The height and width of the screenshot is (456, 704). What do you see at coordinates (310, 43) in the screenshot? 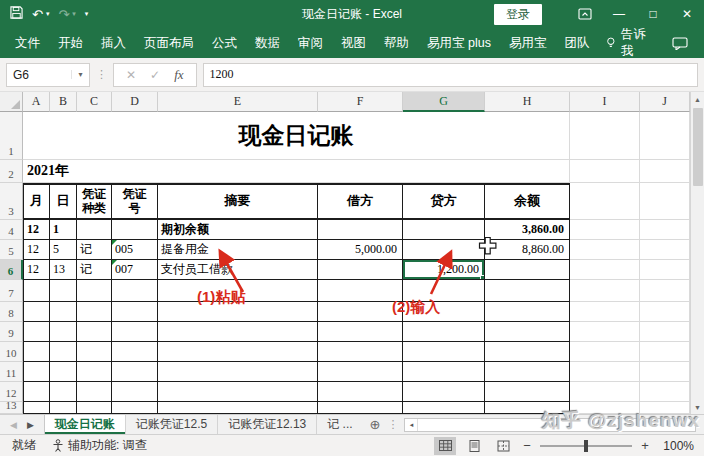
I see `tab-review: 审阅` at bounding box center [310, 43].